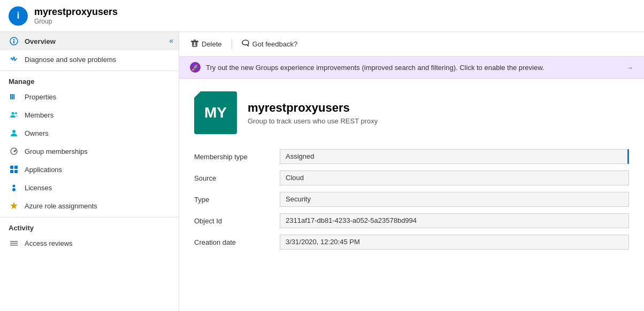  Describe the element at coordinates (56, 152) in the screenshot. I see `sidebar-label-group-memberships: Group memberships` at that location.